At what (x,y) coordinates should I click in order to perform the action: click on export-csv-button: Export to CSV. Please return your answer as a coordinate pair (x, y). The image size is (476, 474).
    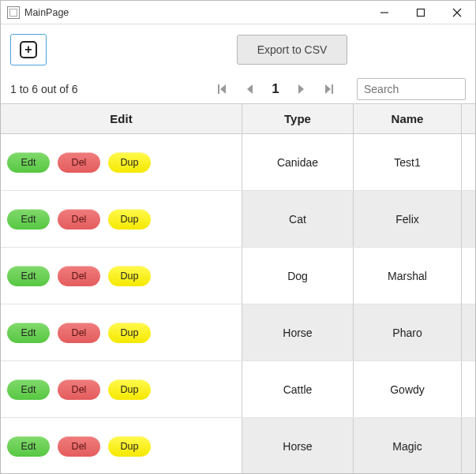
    Looking at the image, I should click on (292, 50).